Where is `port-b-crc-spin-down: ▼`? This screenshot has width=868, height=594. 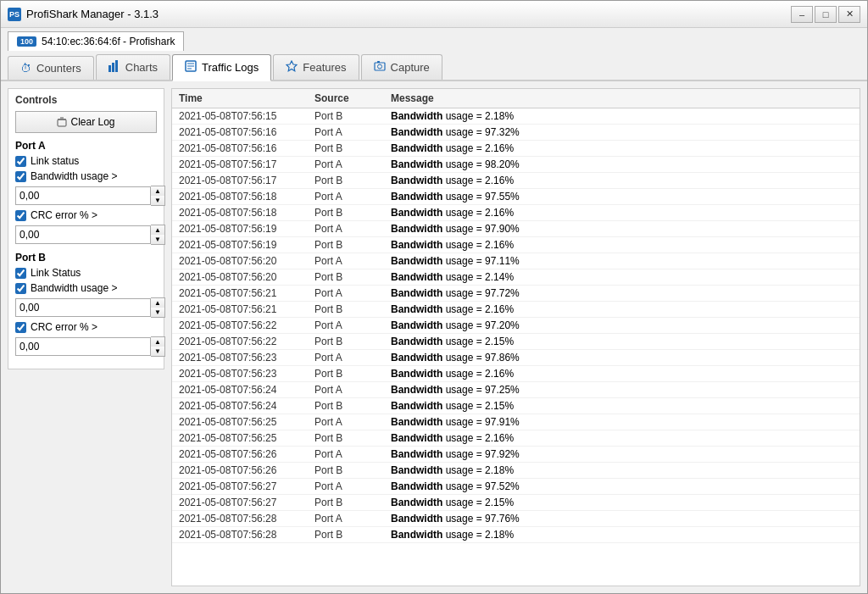 port-b-crc-spin-down: ▼ is located at coordinates (158, 351).